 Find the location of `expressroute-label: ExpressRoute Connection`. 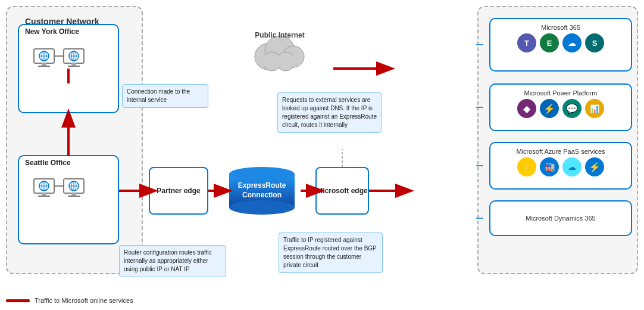

expressroute-label: ExpressRoute Connection is located at coordinates (262, 191).